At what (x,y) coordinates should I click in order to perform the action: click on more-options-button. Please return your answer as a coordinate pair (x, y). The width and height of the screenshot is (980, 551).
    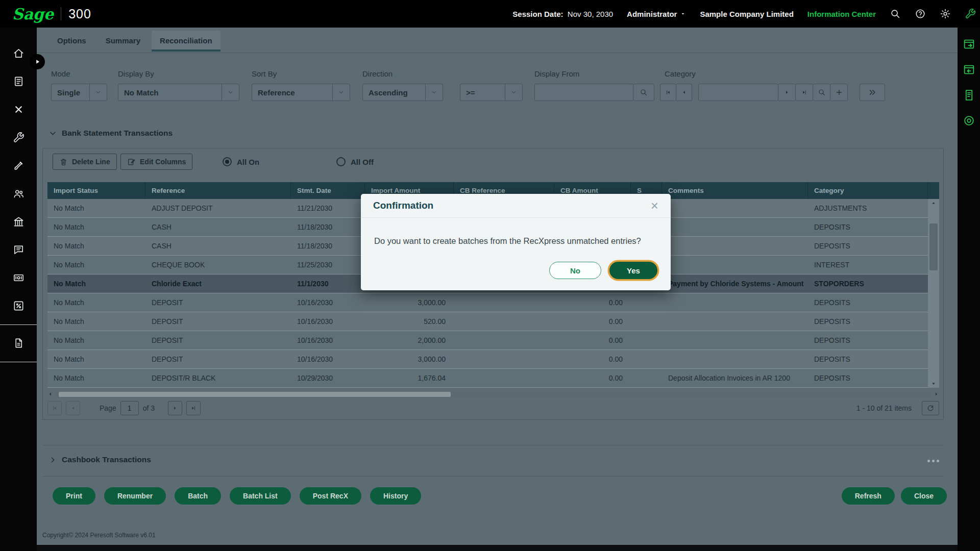
    Looking at the image, I should click on (872, 92).